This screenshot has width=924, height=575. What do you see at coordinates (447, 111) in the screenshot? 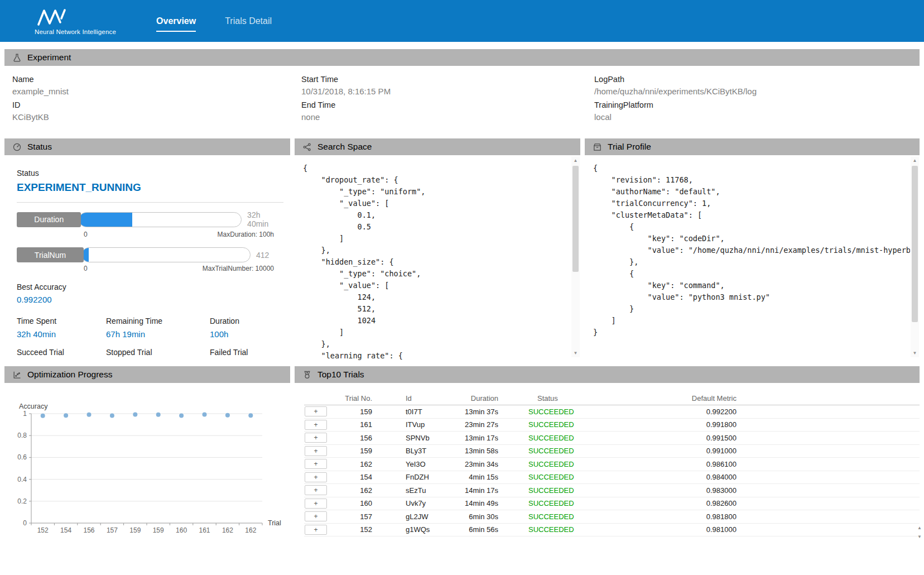
I see `field-end-time: End Time none` at bounding box center [447, 111].